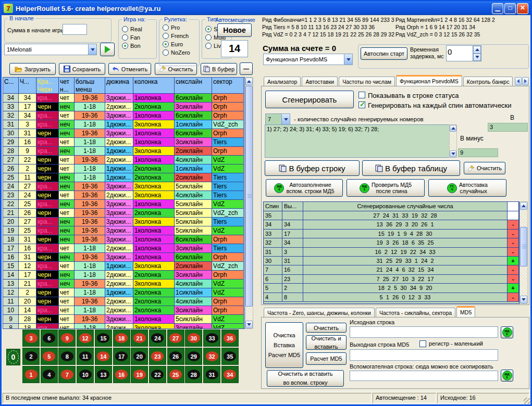 The width and height of the screenshot is (532, 406). Describe the element at coordinates (176, 375) in the screenshot. I see `board-cell-25: 25` at that location.